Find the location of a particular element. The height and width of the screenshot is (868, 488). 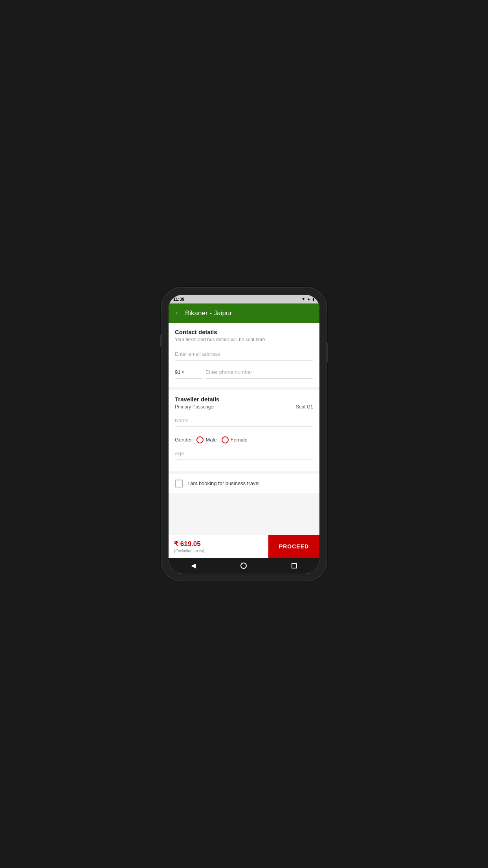

traveller-details-section: Traveller details Primary Passenger Seat… is located at coordinates (244, 431).